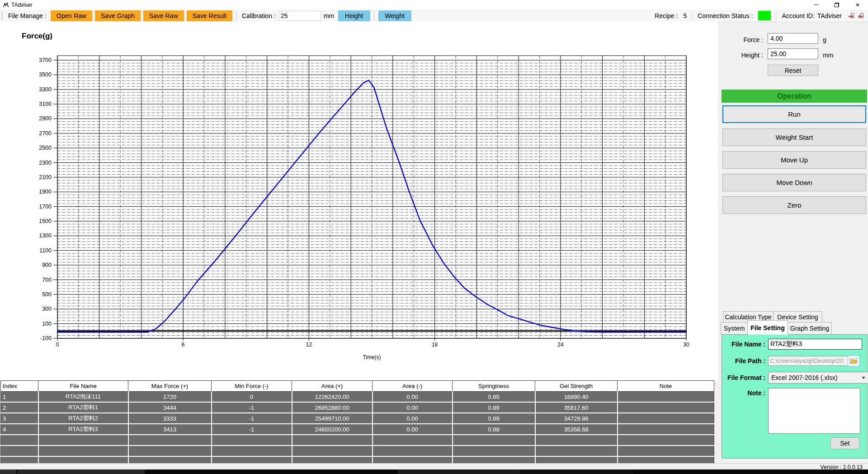 The width and height of the screenshot is (868, 474). Describe the element at coordinates (854, 361) in the screenshot. I see `browse-folder-button` at that location.